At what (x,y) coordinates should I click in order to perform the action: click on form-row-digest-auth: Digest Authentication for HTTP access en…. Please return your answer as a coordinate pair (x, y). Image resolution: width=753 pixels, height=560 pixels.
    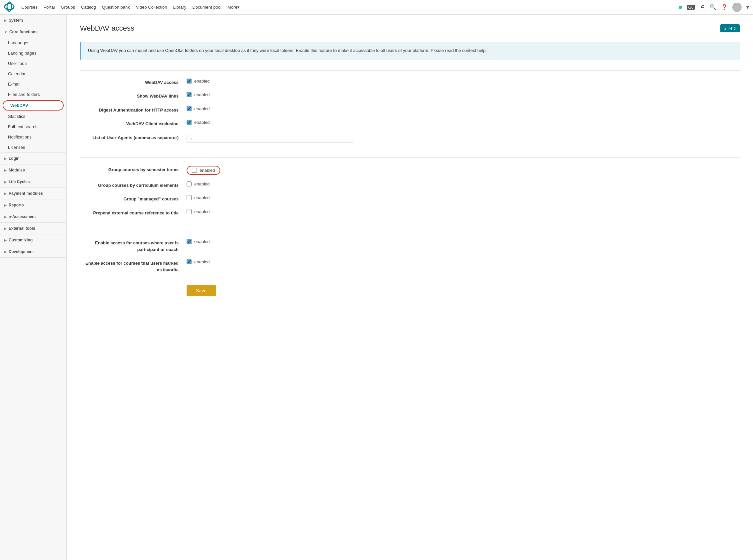
    Looking at the image, I should click on (410, 110).